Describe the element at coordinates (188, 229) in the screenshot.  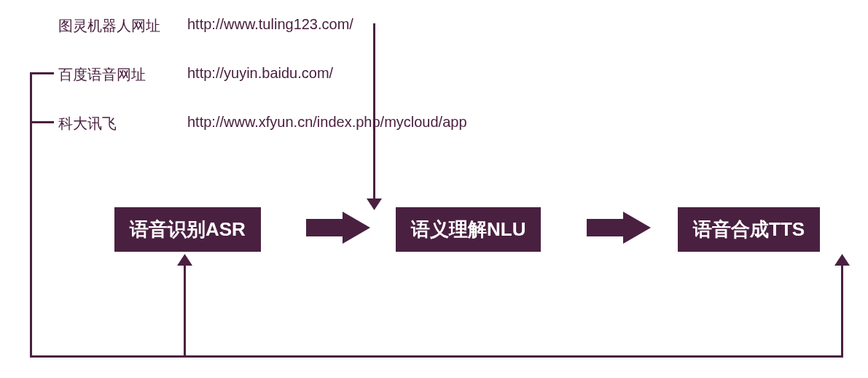
I see `box-asr: 语音识别ASR` at that location.